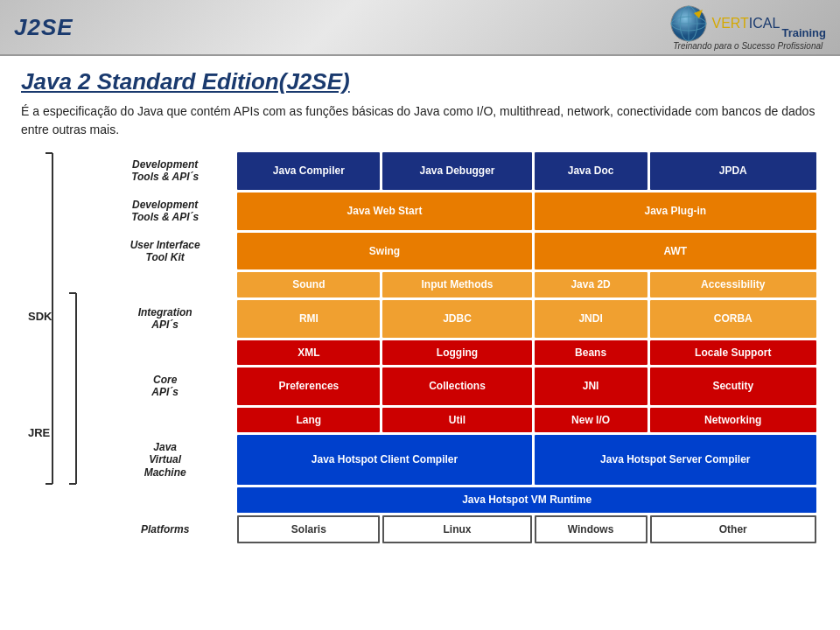 This screenshot has height=630, width=840. Describe the element at coordinates (527, 500) in the screenshot. I see `cell-hotspot-runtime: Java Hotspot VM Runtime` at that location.